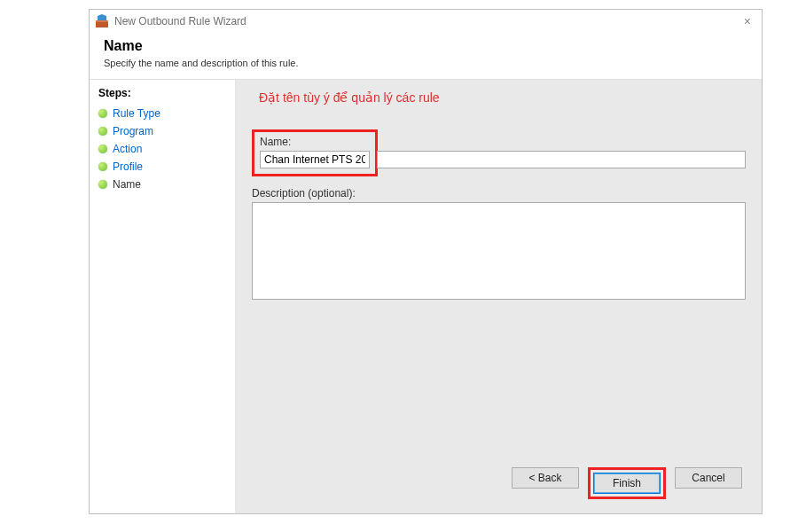 The width and height of the screenshot is (798, 532). What do you see at coordinates (133, 131) in the screenshot?
I see `step-label: Program` at bounding box center [133, 131].